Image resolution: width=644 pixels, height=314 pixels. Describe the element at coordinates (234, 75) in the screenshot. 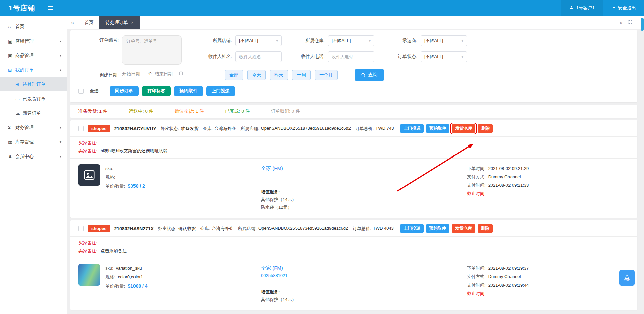

I see `quick-range-button: 全部` at that location.